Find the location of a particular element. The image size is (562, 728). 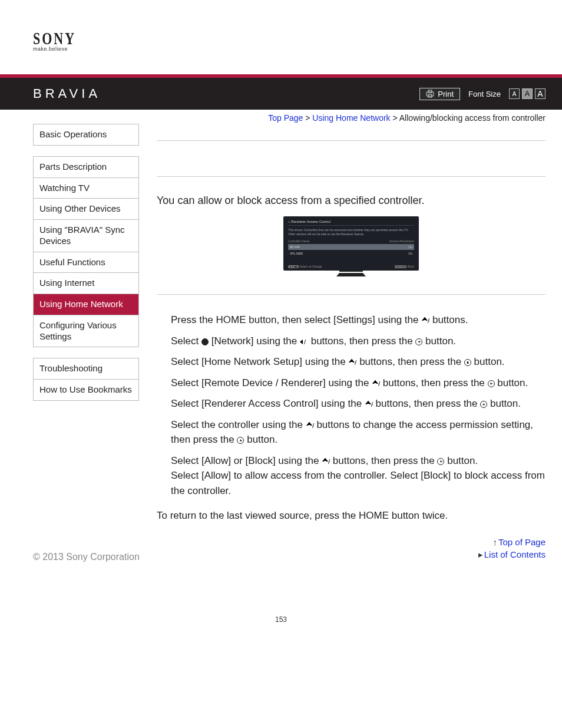

step-7: Select [Allow] or [Block] using the butt… is located at coordinates (358, 476).